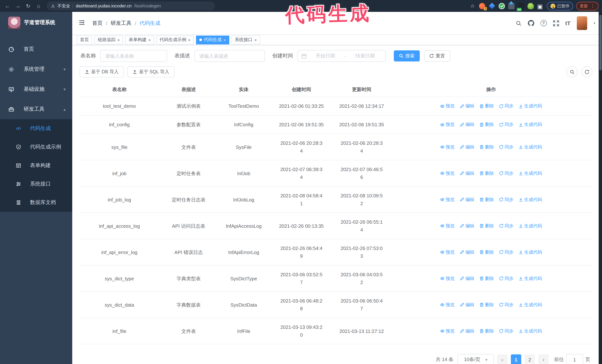 Image resolution: width=602 pixels, height=364 pixels. What do you see at coordinates (342, 56) in the screenshot?
I see `date-range-picker: 开始日期 - 结束日期` at bounding box center [342, 56].